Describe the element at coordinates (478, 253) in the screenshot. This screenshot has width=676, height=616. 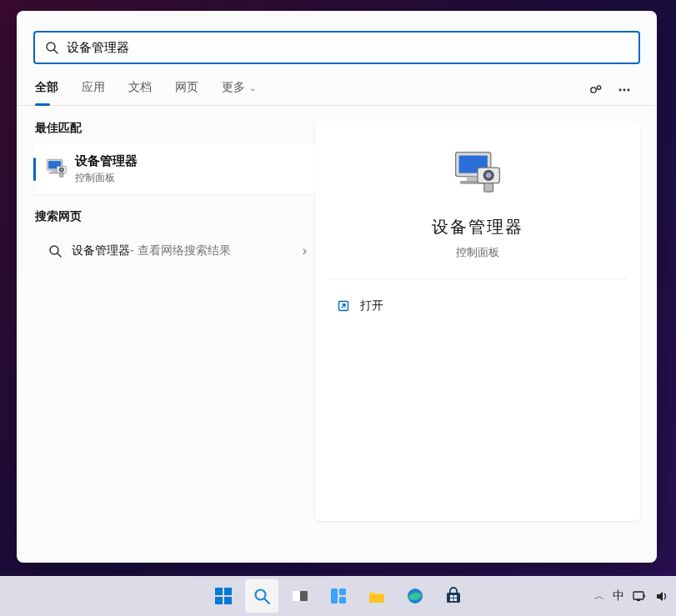
I see `detail-subtitle: 控制面板` at that location.